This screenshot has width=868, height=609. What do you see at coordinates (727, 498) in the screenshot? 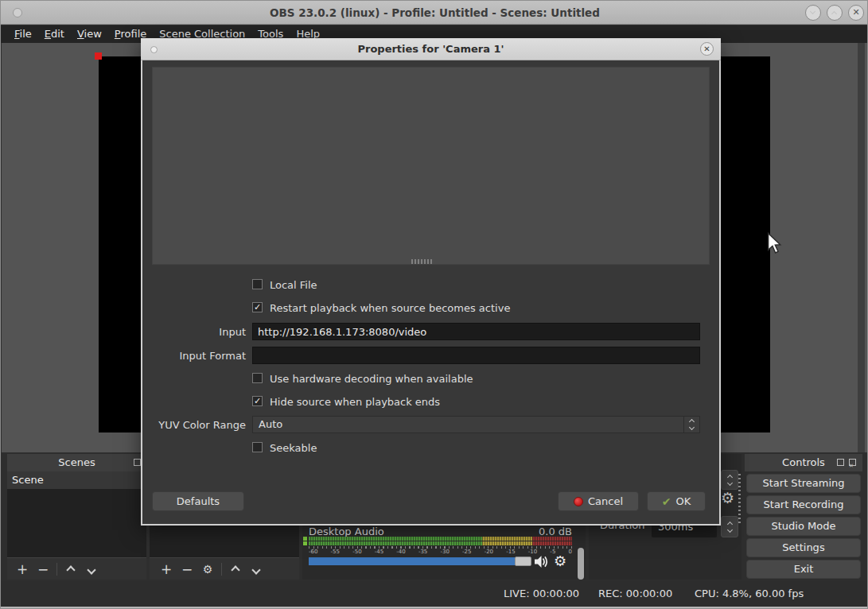
I see `transition-gear-icon: ⚙` at bounding box center [727, 498].